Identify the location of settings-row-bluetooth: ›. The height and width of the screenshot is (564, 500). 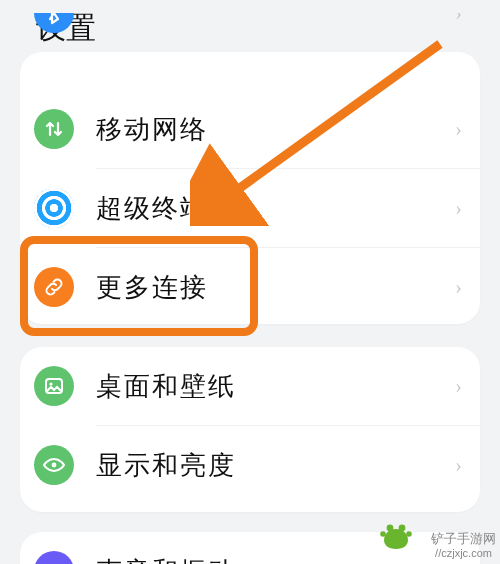
(250, 32).